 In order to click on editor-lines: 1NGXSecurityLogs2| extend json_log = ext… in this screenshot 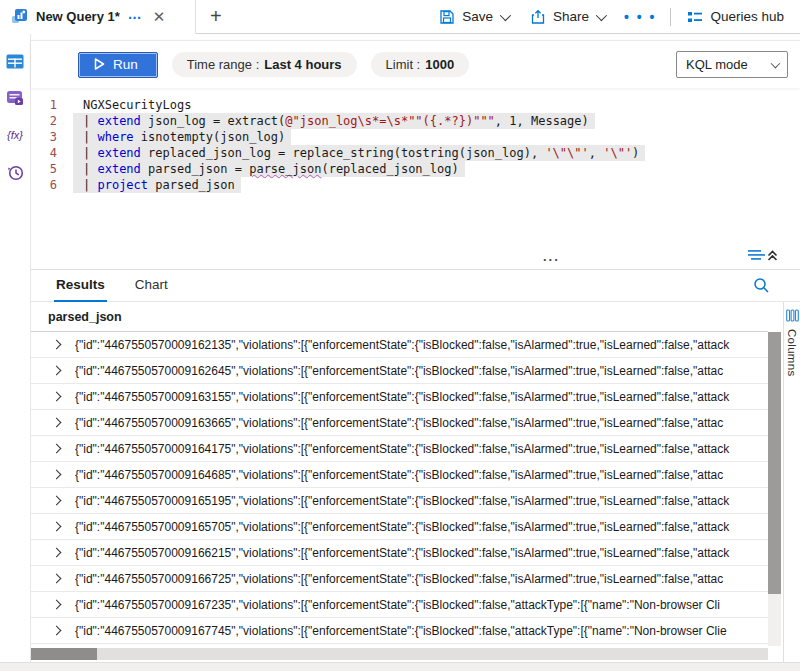, I will do `click(416, 145)`.